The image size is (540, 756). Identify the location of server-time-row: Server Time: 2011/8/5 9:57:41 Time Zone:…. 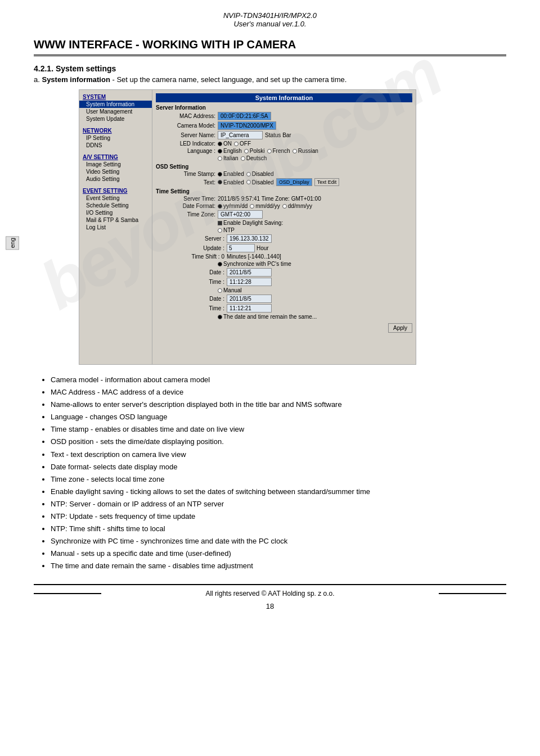
(284, 199).